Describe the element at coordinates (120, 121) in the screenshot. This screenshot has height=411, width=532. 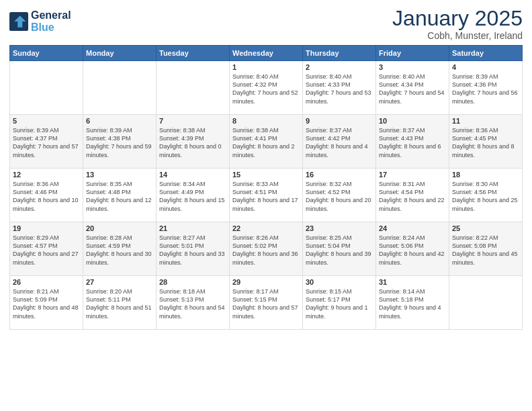
I see `day-number: 6` at that location.